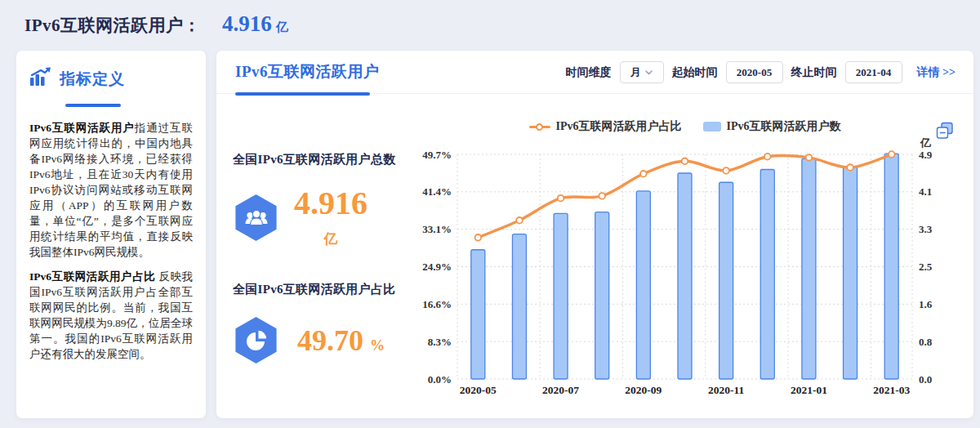  Describe the element at coordinates (926, 142) in the screenshot. I see `right-axis-unit: 亿` at that location.